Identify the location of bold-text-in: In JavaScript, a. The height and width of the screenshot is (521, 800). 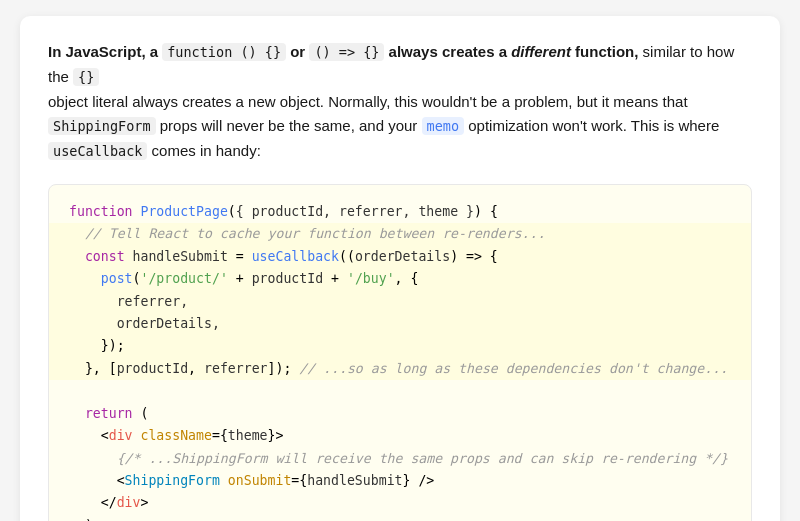
(103, 52).